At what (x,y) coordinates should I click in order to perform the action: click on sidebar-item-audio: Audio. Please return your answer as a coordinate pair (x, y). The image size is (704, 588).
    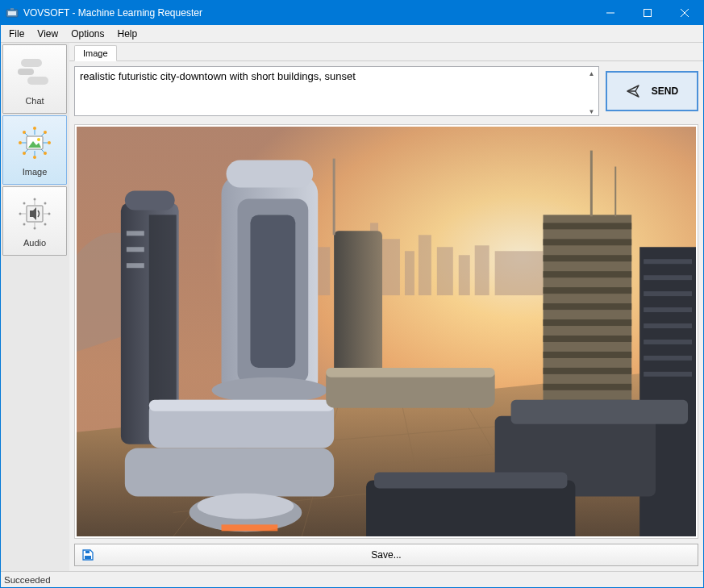
    Looking at the image, I should click on (35, 221).